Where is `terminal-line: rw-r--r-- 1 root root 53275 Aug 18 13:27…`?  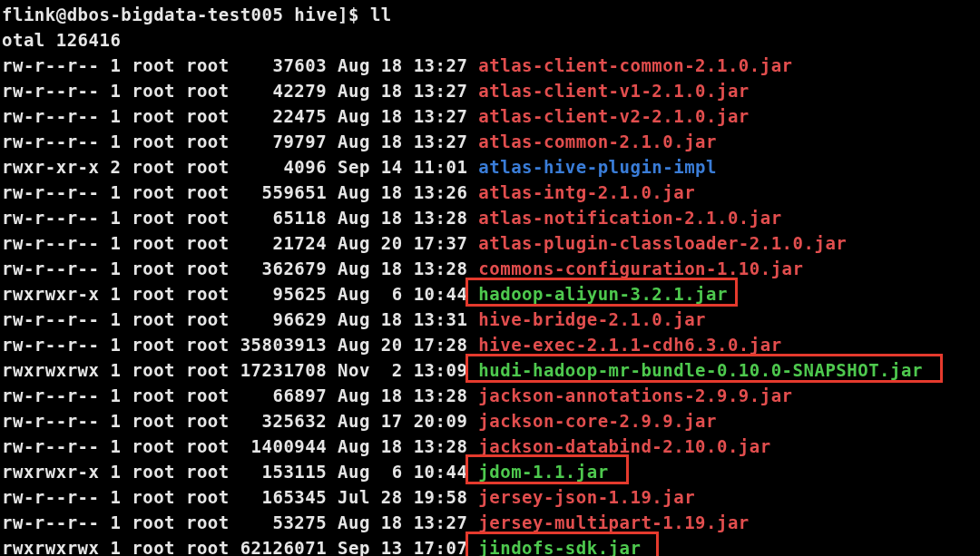 terminal-line: rw-r--r-- 1 root root 53275 Aug 18 13:27… is located at coordinates (490, 522).